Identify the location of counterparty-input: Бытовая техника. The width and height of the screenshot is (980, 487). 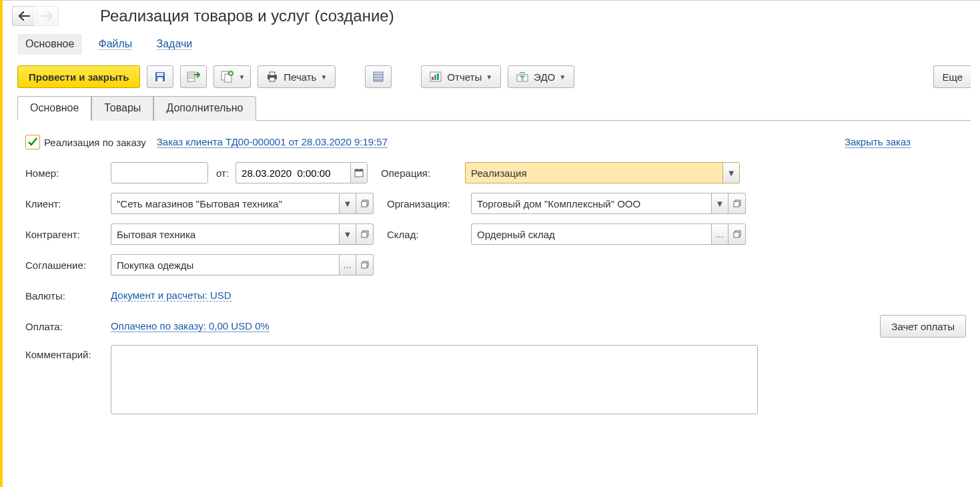
(225, 234).